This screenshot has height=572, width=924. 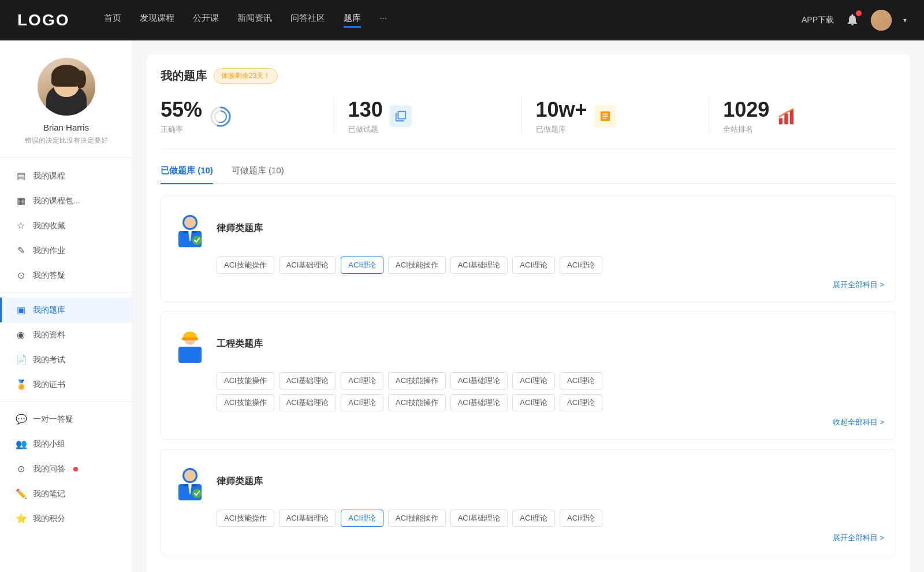 What do you see at coordinates (581, 381) in the screenshot?
I see `tag-eng-6: ACI理论` at bounding box center [581, 381].